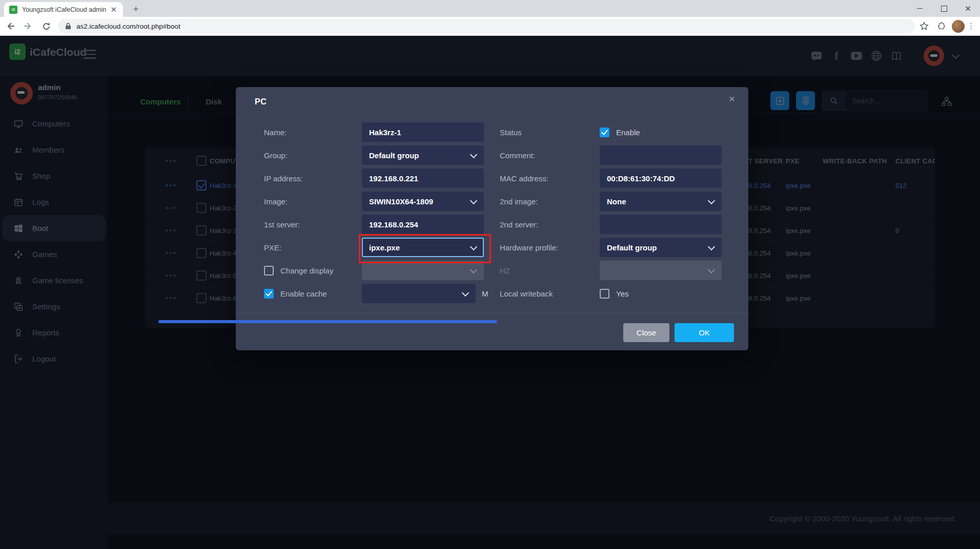 The image size is (980, 549). I want to click on mac-label: MAC address:, so click(549, 178).